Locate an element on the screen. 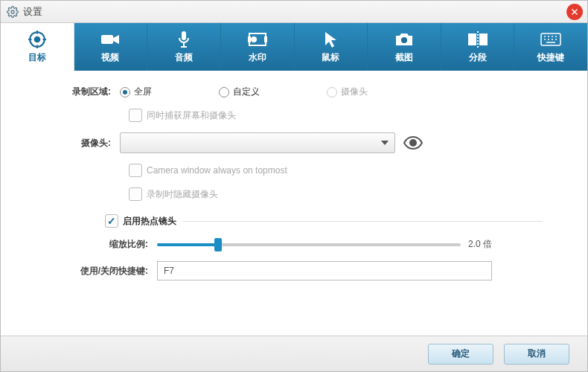 The height and width of the screenshot is (372, 588). frame-icon is located at coordinates (258, 39).